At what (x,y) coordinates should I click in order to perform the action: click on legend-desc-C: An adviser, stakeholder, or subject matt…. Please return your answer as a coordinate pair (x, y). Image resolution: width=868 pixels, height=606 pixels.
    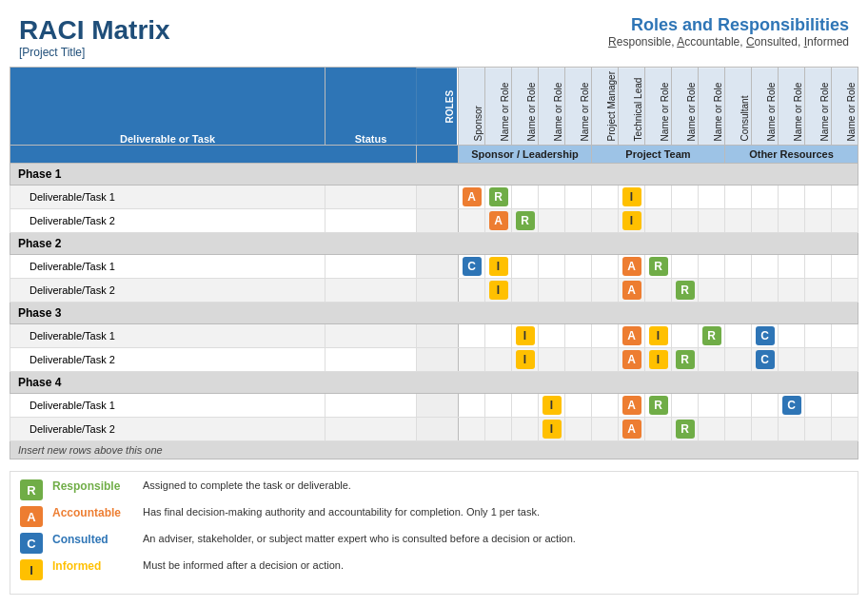
    Looking at the image, I should click on (360, 538).